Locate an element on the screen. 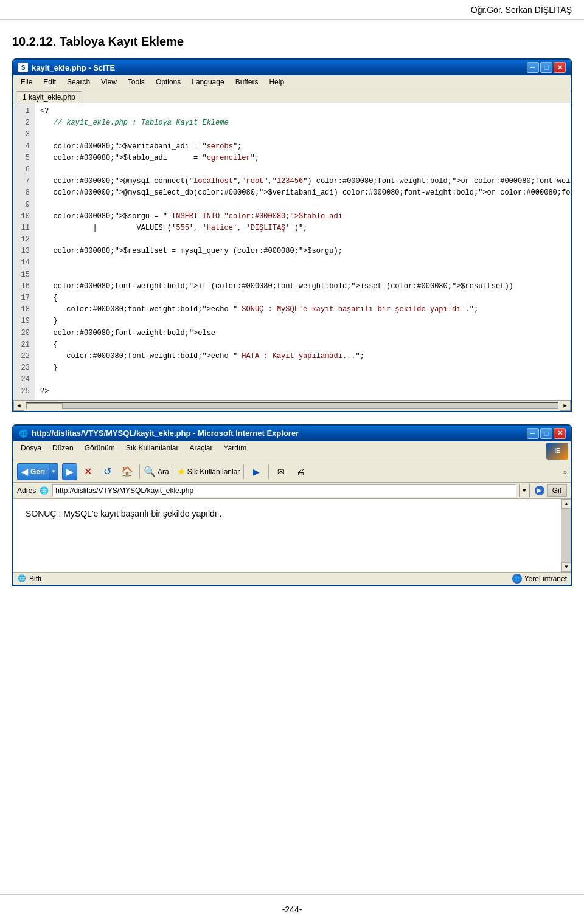 The width and height of the screenshot is (584, 924). search-button: 🔍 Ara is located at coordinates (156, 472).